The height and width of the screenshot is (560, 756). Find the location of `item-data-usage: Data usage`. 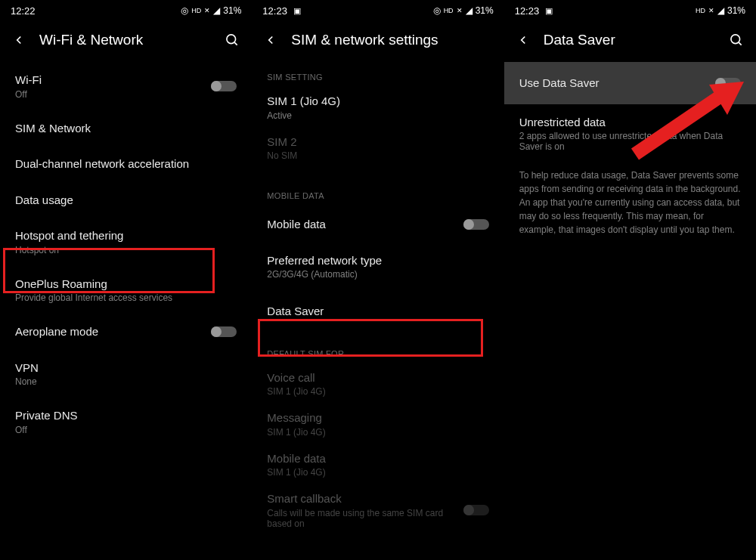

item-data-usage: Data usage is located at coordinates (125, 200).